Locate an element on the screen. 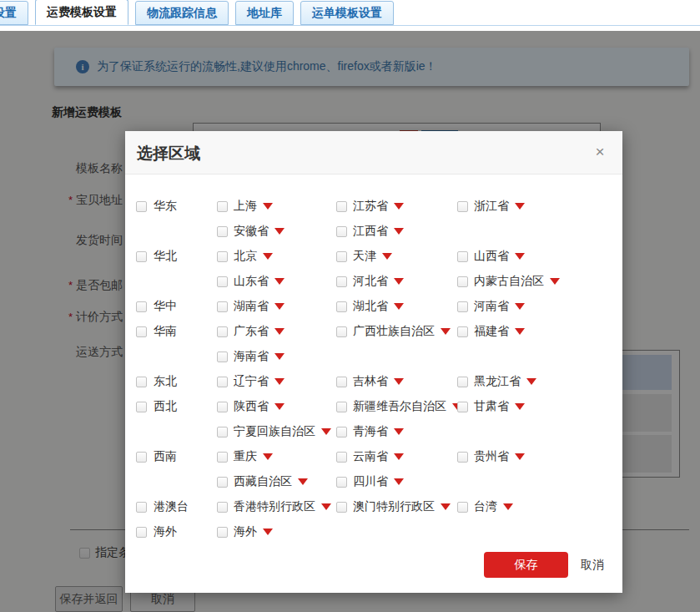 The image size is (700, 612). province-item: 黑龙江省 is located at coordinates (536, 382).